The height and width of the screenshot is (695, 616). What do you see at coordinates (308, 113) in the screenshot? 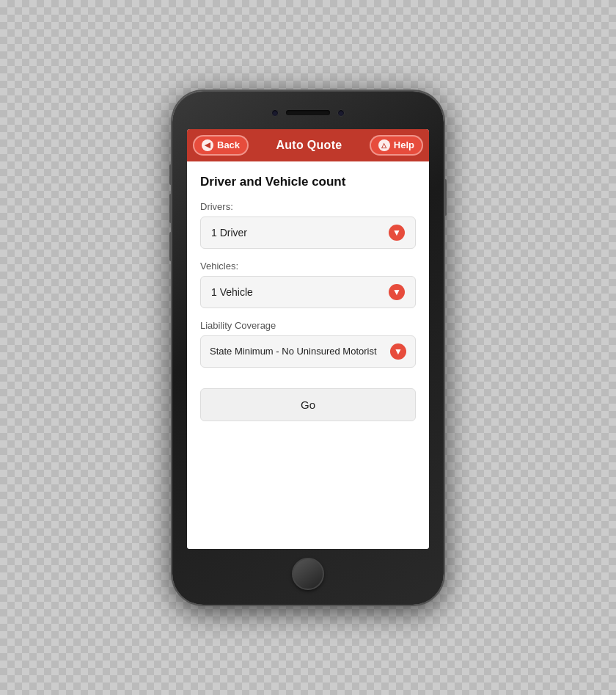
I see `earpiece-speaker` at bounding box center [308, 113].